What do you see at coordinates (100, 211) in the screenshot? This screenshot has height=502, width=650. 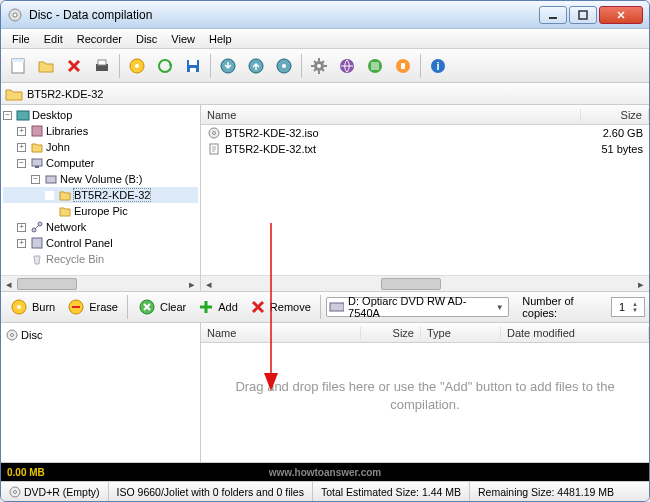 I see `tree-europe: Europe Pic` at bounding box center [100, 211].